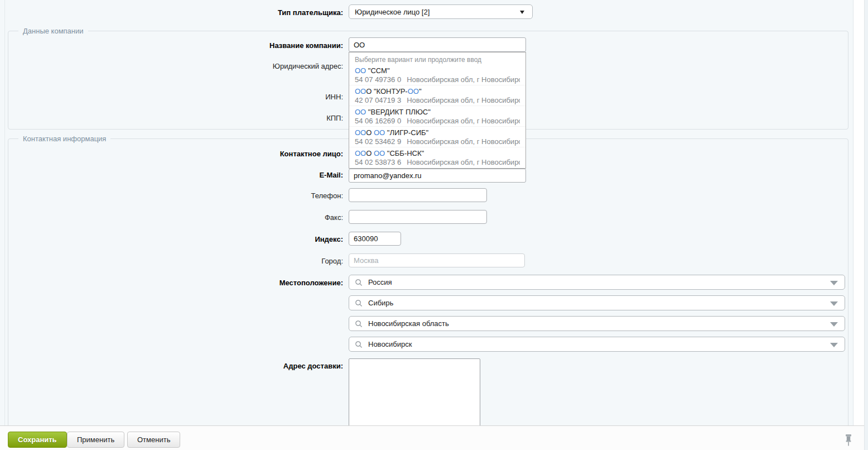 This screenshot has height=450, width=868. Describe the element at coordinates (4, 225) in the screenshot. I see `content-left-border` at that location.